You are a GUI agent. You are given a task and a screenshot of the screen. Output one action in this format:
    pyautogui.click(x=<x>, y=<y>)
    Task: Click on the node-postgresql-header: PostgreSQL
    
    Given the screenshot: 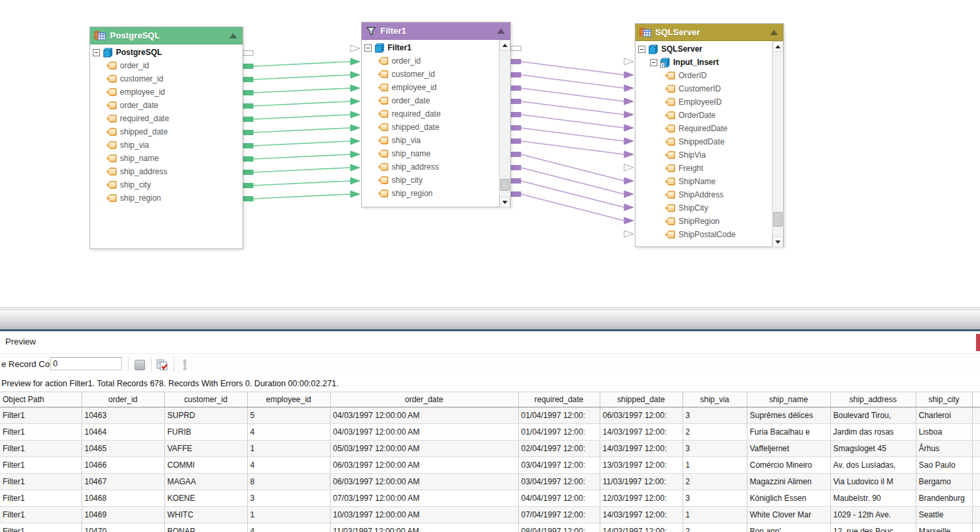 What is the action you would take?
    pyautogui.click(x=166, y=36)
    